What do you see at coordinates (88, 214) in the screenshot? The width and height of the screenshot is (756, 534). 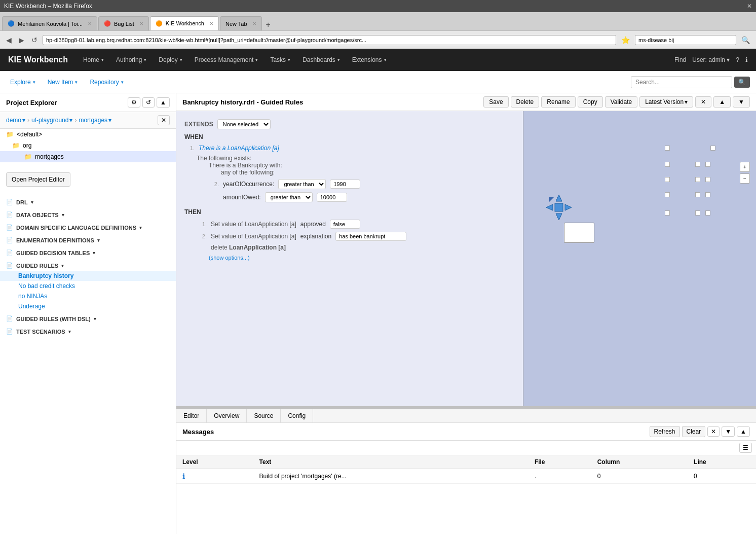 I see `section-data-objects: 📄 DATA OBJECTS ▾` at bounding box center [88, 214].